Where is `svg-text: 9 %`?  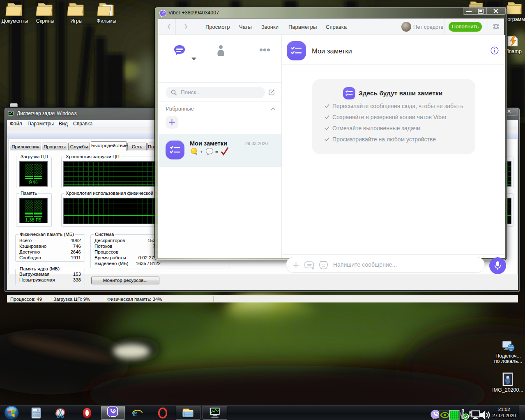
svg-text: 9 % is located at coordinates (34, 182).